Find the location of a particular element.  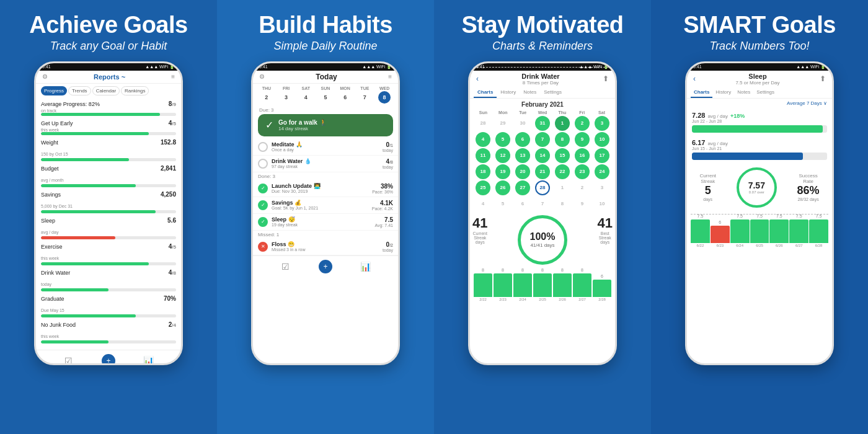

habit-drink-water: Drink Water 💧 97 day streak 4/8 today is located at coordinates (326, 164).